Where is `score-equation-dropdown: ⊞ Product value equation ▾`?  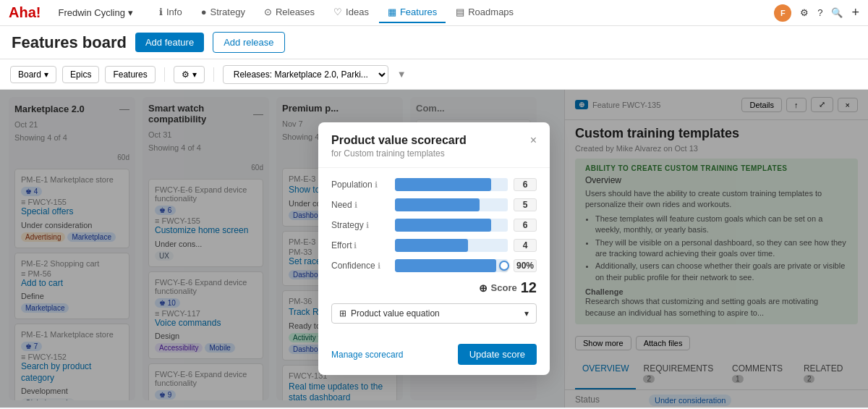
score-equation-dropdown: ⊞ Product value equation ▾ is located at coordinates (434, 313).